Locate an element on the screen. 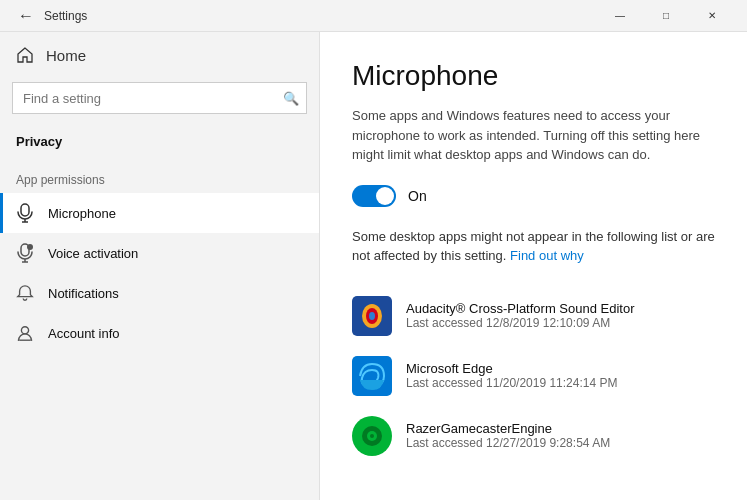 The height and width of the screenshot is (500, 747). edge-info: Microsoft Edge Last accessed 11/20/2019 … is located at coordinates (512, 376).